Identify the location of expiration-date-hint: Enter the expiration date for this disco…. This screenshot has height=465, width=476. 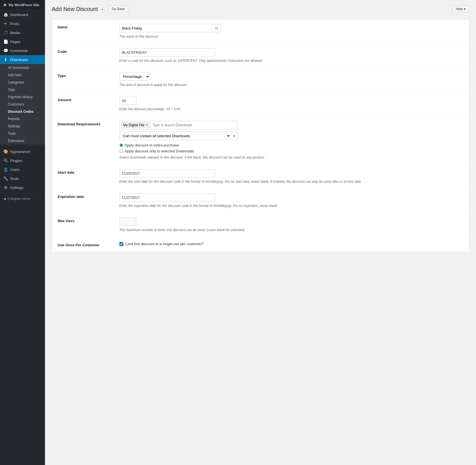
(292, 206).